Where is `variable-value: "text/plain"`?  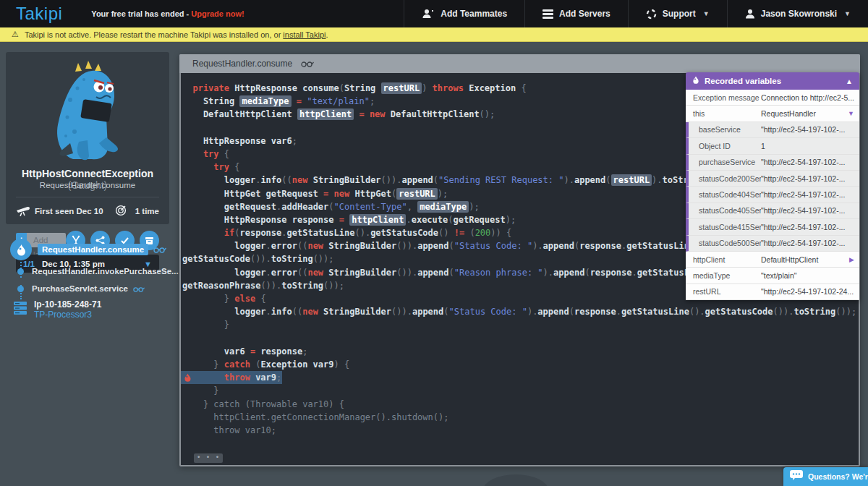 variable-value: "text/plain" is located at coordinates (810, 276).